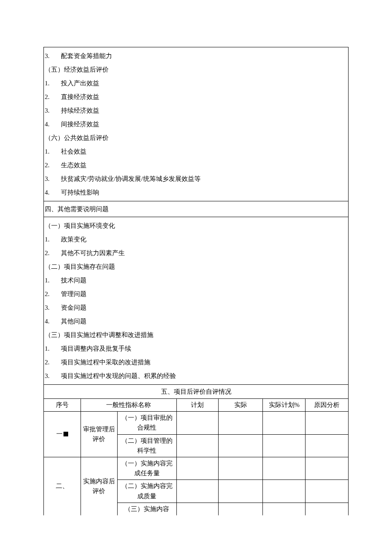  I want to click on header-plan: 计划, so click(198, 405).